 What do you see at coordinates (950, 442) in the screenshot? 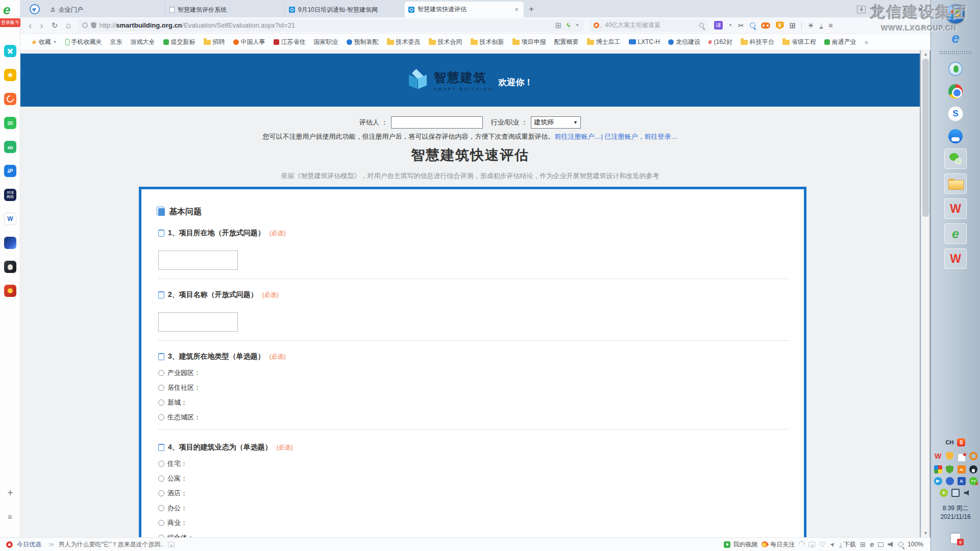
I see `ime-indicator: CH` at bounding box center [950, 442].